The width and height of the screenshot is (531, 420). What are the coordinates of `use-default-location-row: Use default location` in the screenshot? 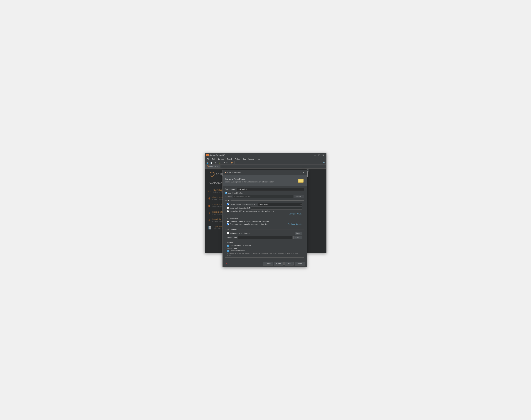 It's located at (265, 193).